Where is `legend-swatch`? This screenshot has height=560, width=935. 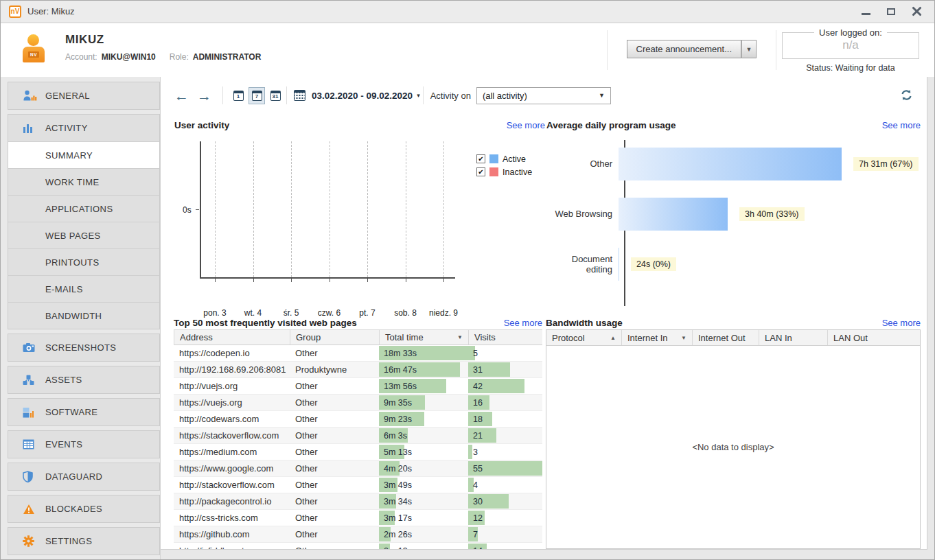 legend-swatch is located at coordinates (494, 159).